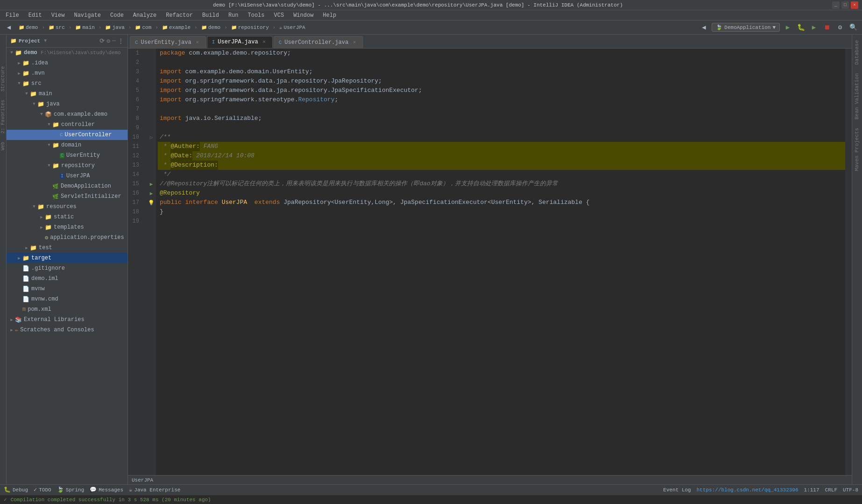 This screenshot has height=504, width=862. What do you see at coordinates (292, 28) in the screenshot?
I see `breadcrumb-userjpa: ☕ UserJPA` at bounding box center [292, 28].